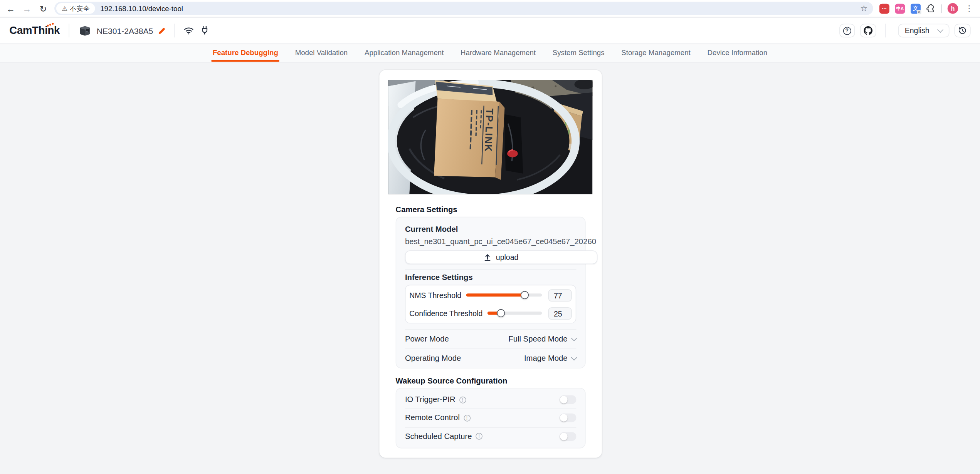  Describe the element at coordinates (568, 437) in the screenshot. I see `scheduled-capture-toggle` at that location.